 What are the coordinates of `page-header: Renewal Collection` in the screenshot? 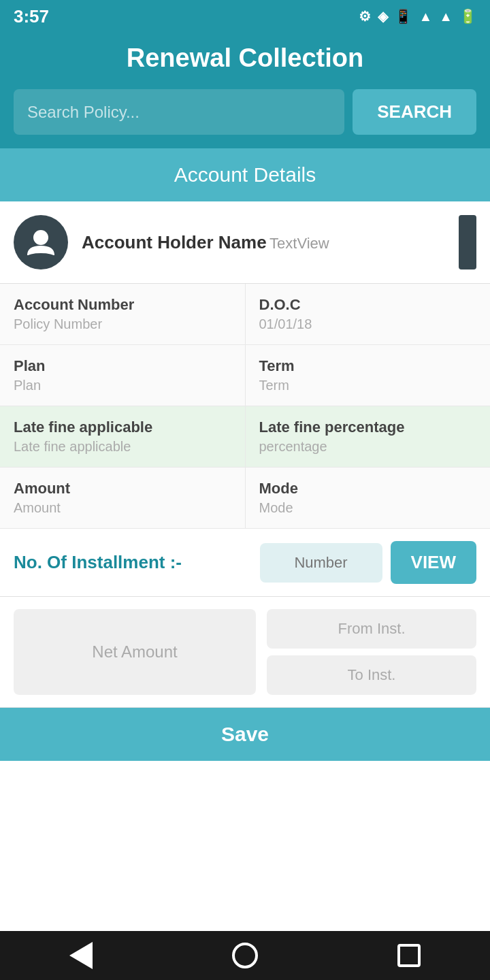 It's located at (245, 61).